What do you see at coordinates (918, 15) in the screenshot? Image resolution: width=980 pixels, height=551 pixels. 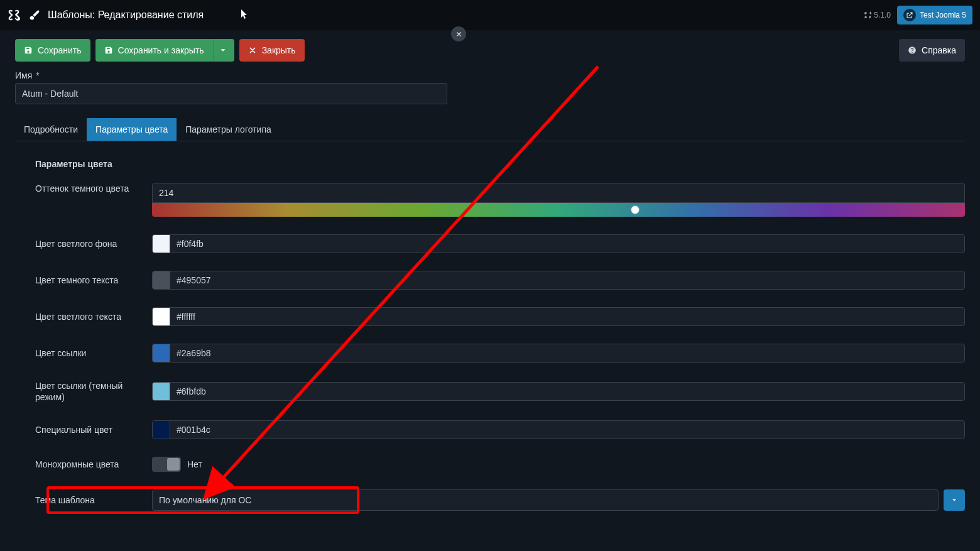 I see `header-right: 5.1.0 Test Joomla 5` at bounding box center [918, 15].